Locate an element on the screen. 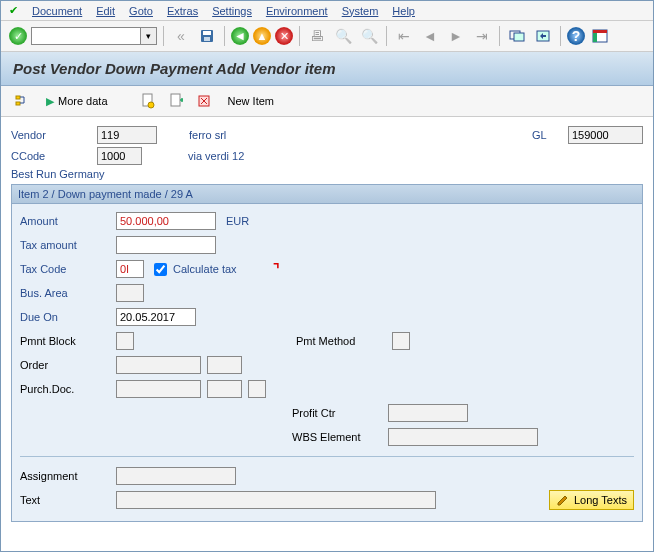 The height and width of the screenshot is (552, 654). required-bracket-icon: ⌝ is located at coordinates (276, 269).